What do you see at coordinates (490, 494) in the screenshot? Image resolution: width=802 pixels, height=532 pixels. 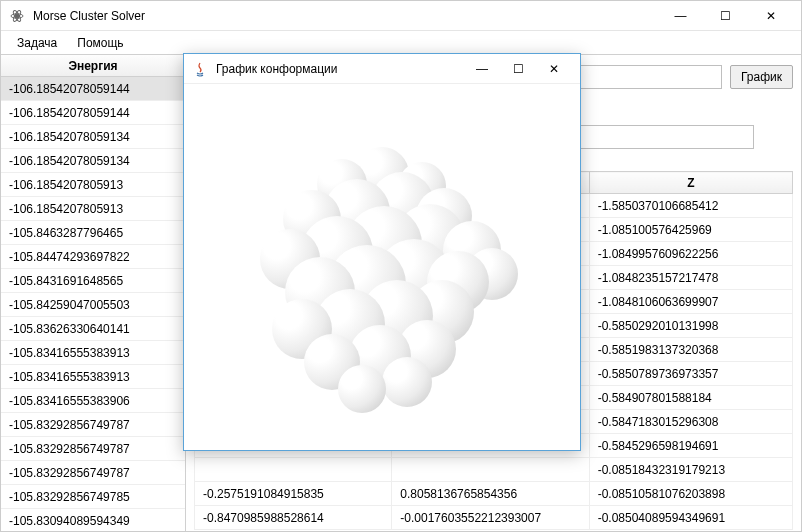 I see `cell-y: 0.8058136765854356` at bounding box center [490, 494].